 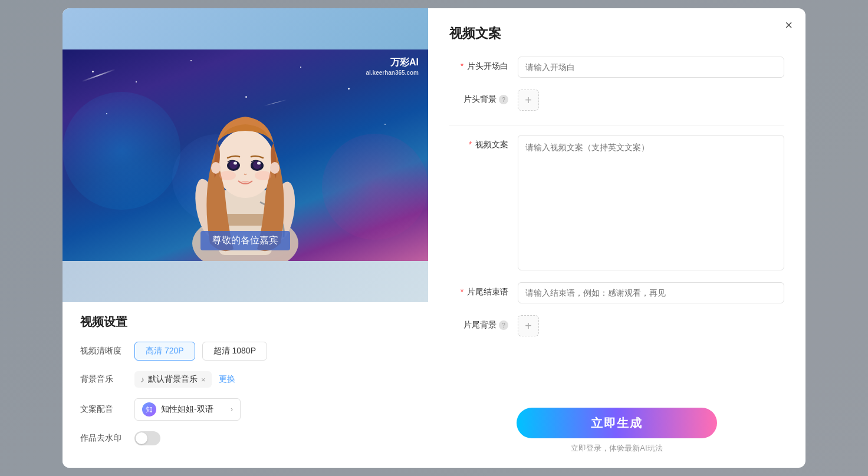 I want to click on opening-input, so click(x=651, y=67).